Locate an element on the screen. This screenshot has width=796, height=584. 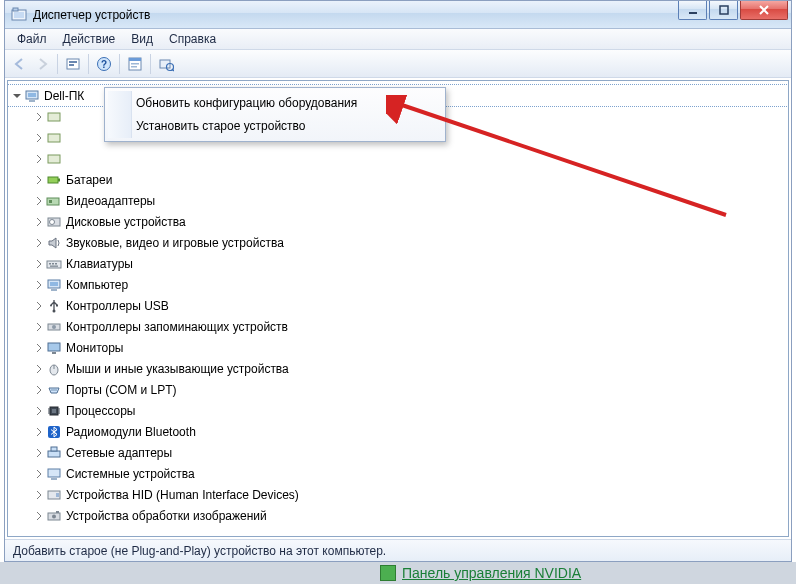
tree-node-monitors: Мониторы is located at coordinates (409, 348).